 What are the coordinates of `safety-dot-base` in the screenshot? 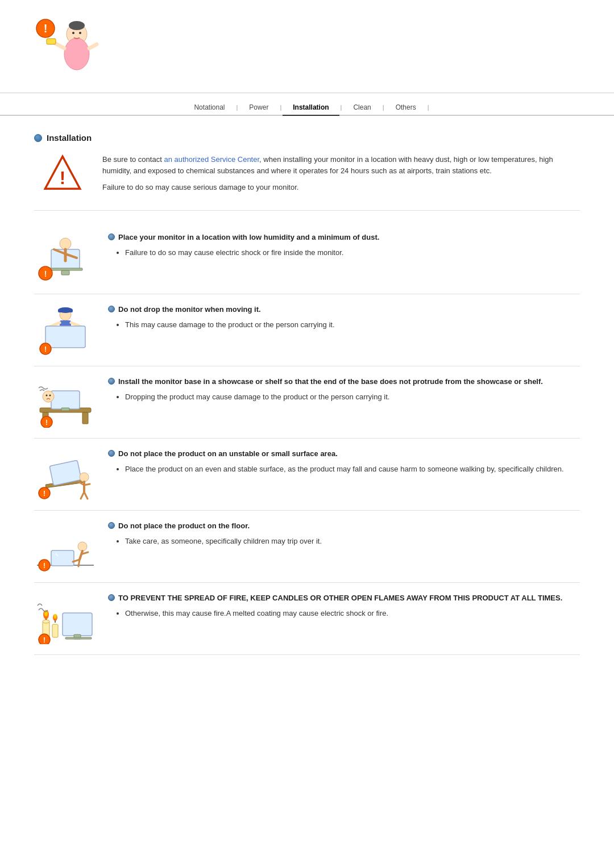 It's located at (111, 381).